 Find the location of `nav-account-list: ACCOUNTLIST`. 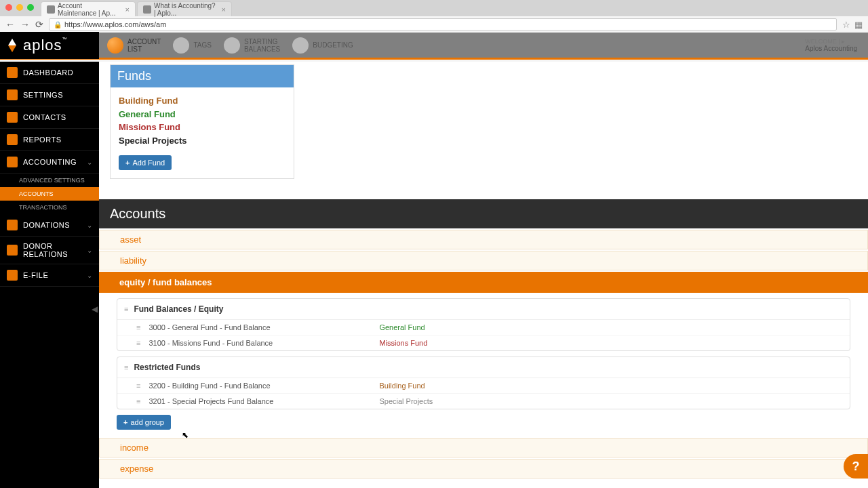

nav-account-list: ACCOUNTLIST is located at coordinates (134, 45).